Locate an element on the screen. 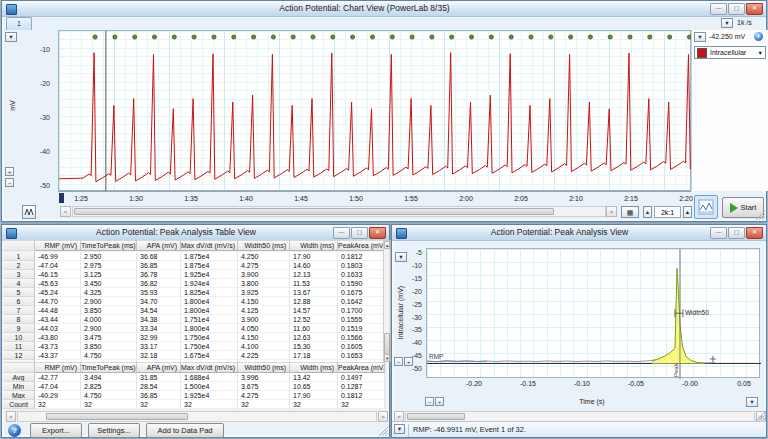  table-cell: 35.93 is located at coordinates (159, 292).